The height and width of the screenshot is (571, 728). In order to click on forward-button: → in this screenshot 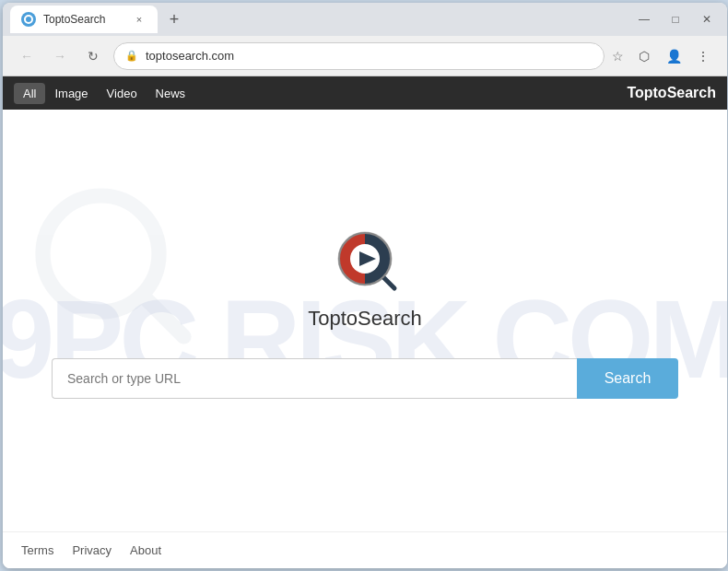, I will do `click(60, 56)`.